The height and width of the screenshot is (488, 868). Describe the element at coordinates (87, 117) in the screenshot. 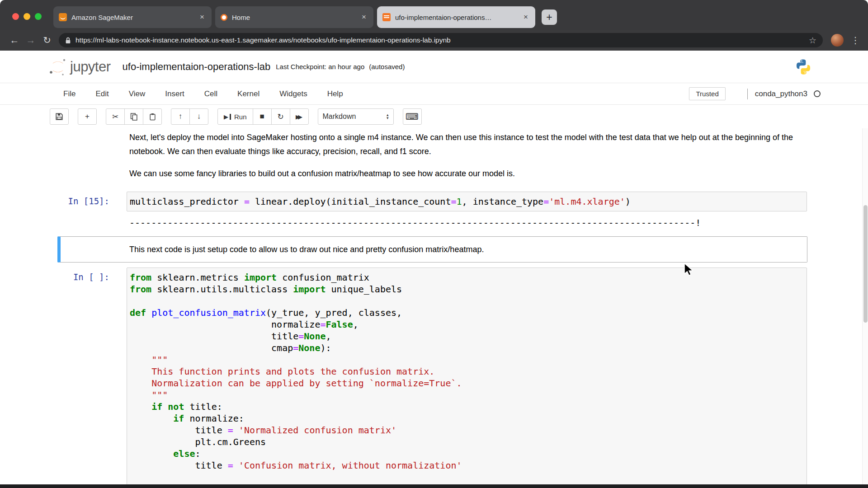

I see `insert-cell-button: +` at that location.